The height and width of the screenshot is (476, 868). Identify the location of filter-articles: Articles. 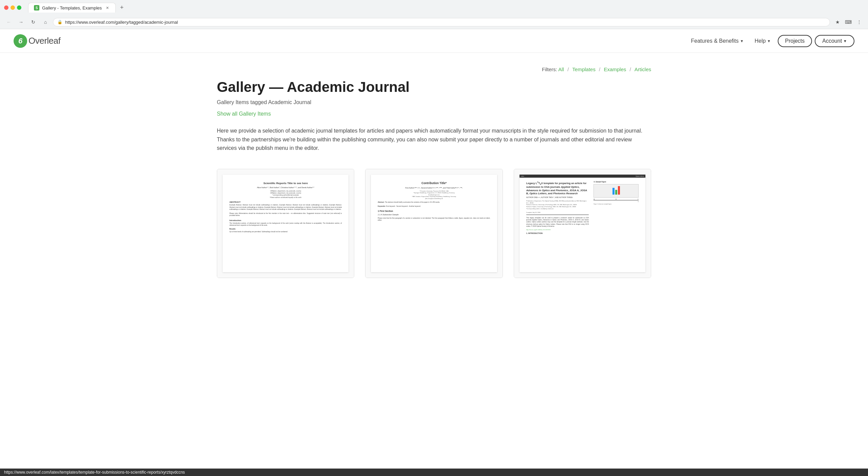
(643, 69).